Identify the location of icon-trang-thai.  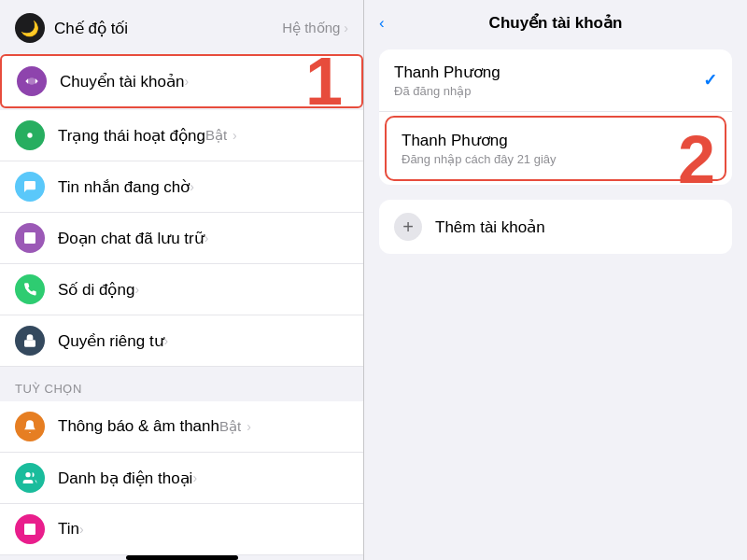
(30, 135).